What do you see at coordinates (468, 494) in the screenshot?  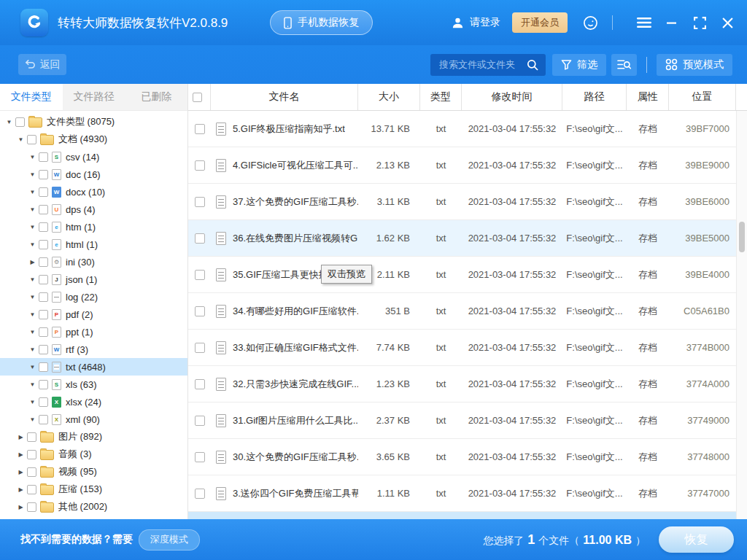 I see `table-row: 3.送你四个GIF免费压缩工具帮...1.11 KBtxt2021-03-04 …` at bounding box center [468, 494].